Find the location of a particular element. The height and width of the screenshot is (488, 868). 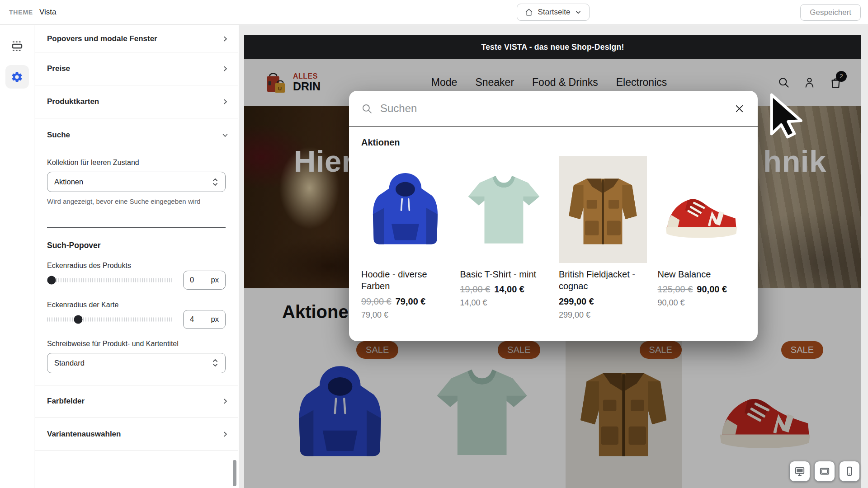

device-preview-toggle is located at coordinates (825, 471).